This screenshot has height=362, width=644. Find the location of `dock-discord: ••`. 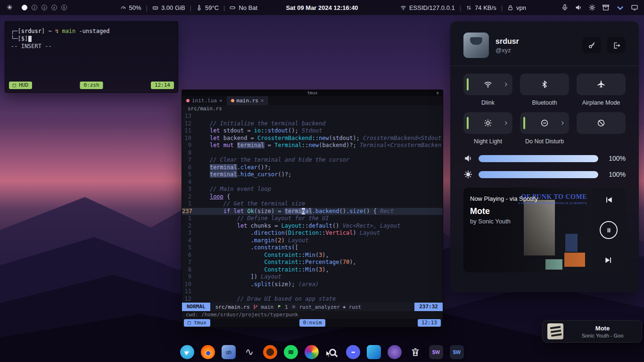

dock-discord: •• is located at coordinates (353, 352).